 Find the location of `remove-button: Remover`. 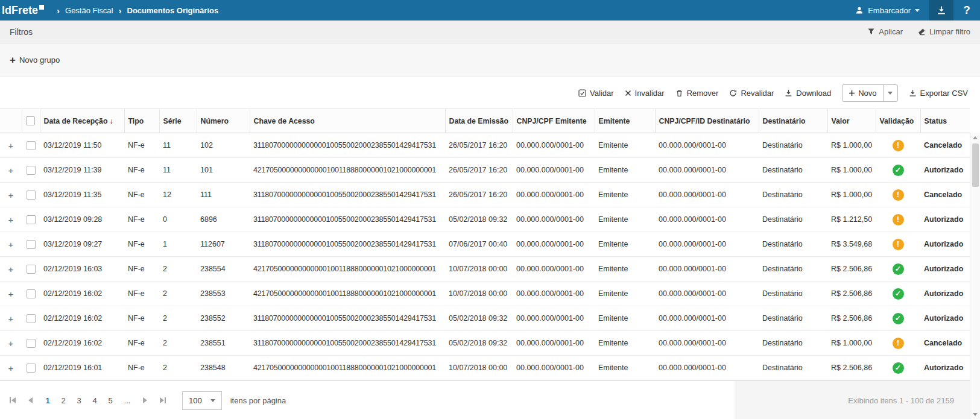

remove-button: Remover is located at coordinates (697, 93).